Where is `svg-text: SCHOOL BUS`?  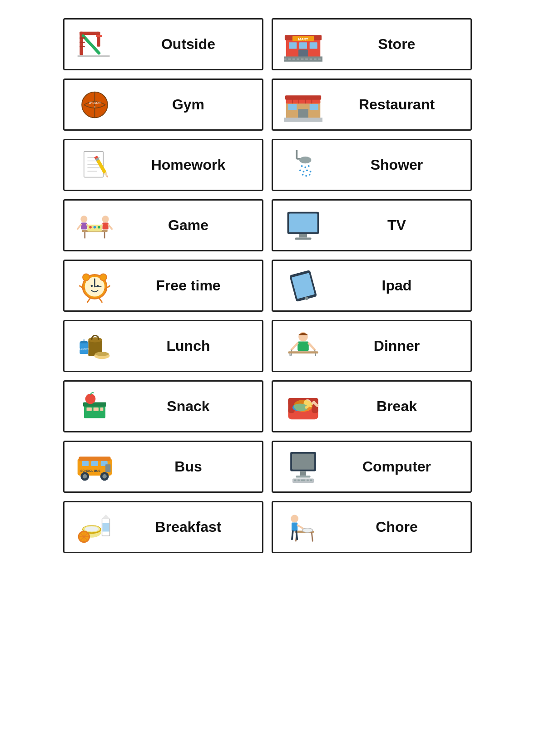
svg-text: SCHOOL BUS is located at coordinates (91, 471).